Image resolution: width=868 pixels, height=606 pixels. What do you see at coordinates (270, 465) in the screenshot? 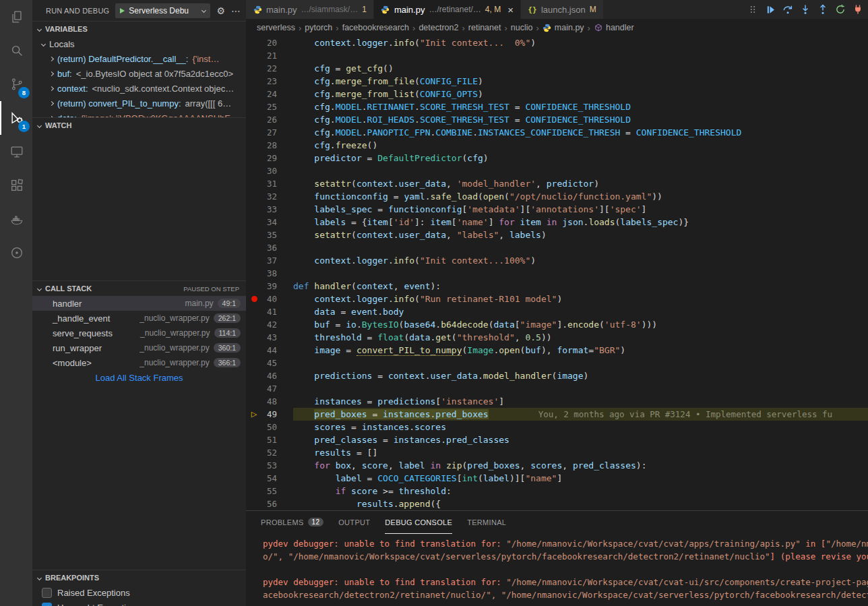
I see `line-number: 53` at bounding box center [270, 465].